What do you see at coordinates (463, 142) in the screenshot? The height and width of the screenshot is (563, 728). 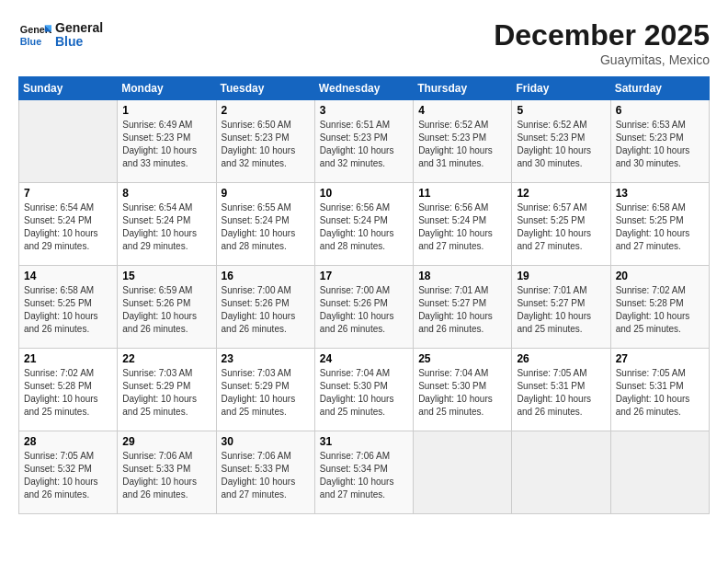 I see `calendar-day-cell: 4 Sunrise: 6:52 AMSunset: 5:23 PMDayligh…` at bounding box center [463, 142].